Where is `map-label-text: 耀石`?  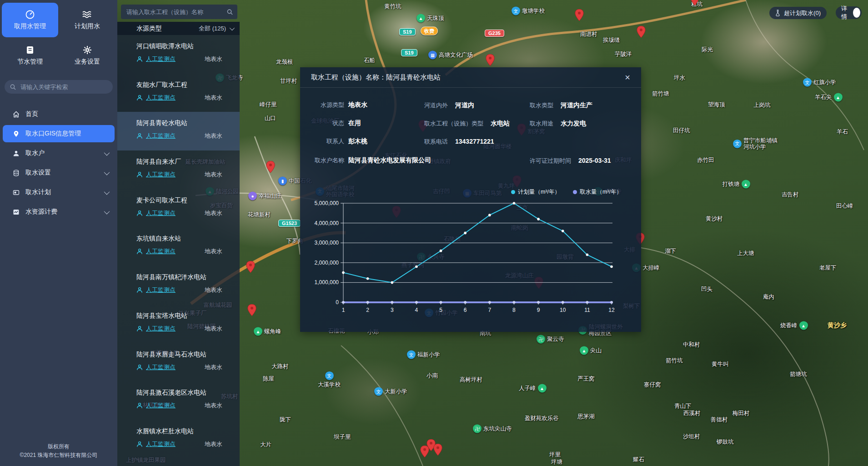 map-label-text: 耀石 is located at coordinates (638, 460).